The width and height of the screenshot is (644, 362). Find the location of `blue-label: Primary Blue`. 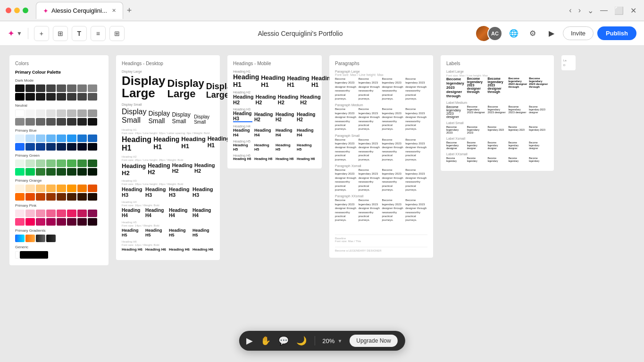

blue-label: Primary Blue is located at coordinates (59, 130).